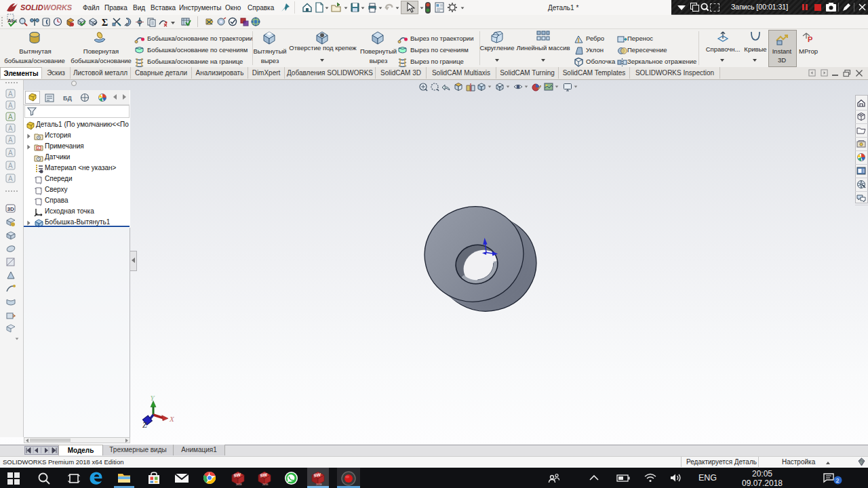 The width and height of the screenshot is (868, 488). I want to click on svg-text: SOLID, so click(32, 7).